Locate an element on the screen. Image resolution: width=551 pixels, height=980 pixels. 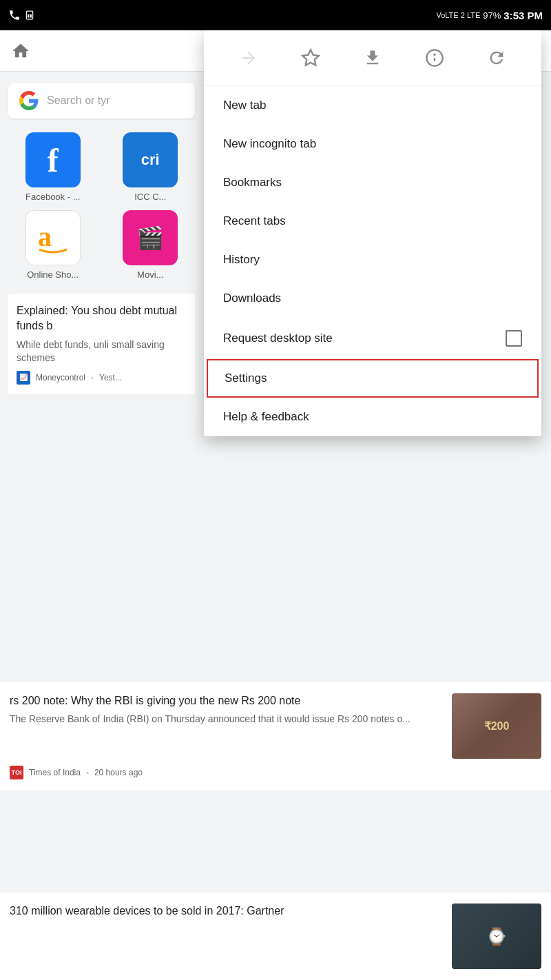
movie-label: Movi... is located at coordinates (150, 274).